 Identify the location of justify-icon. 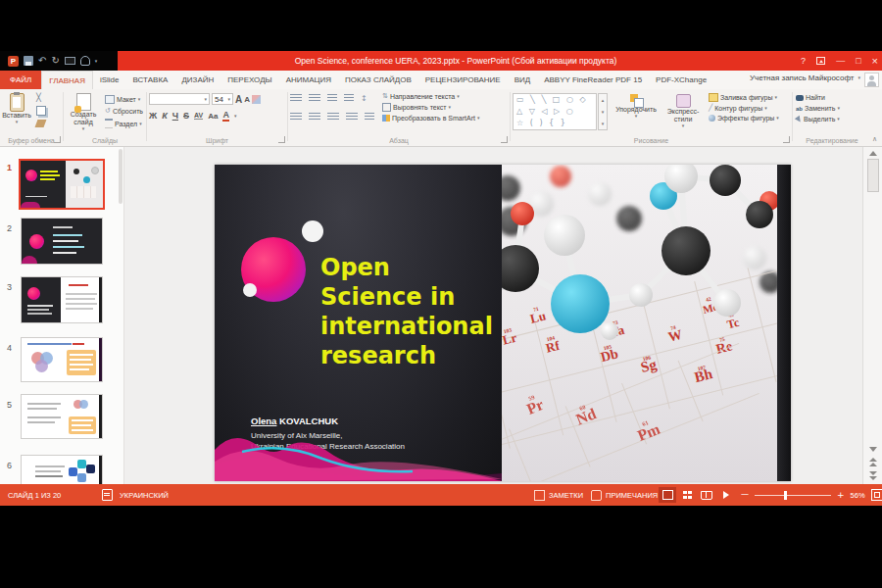
(352, 118).